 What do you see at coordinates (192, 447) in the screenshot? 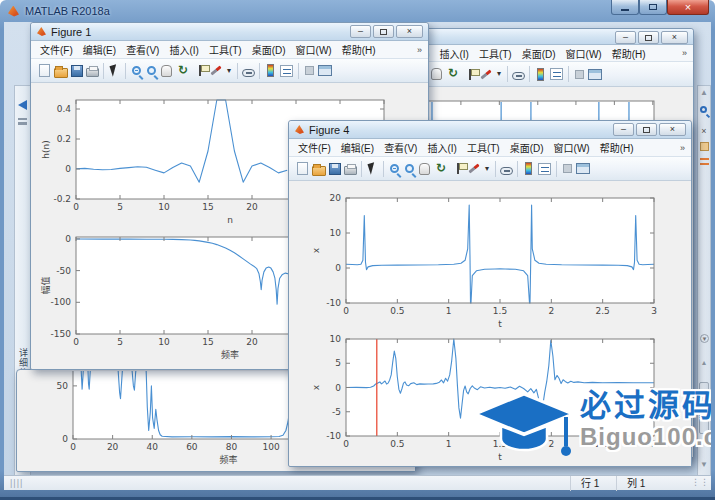
I see `svg-text: 60` at bounding box center [192, 447].